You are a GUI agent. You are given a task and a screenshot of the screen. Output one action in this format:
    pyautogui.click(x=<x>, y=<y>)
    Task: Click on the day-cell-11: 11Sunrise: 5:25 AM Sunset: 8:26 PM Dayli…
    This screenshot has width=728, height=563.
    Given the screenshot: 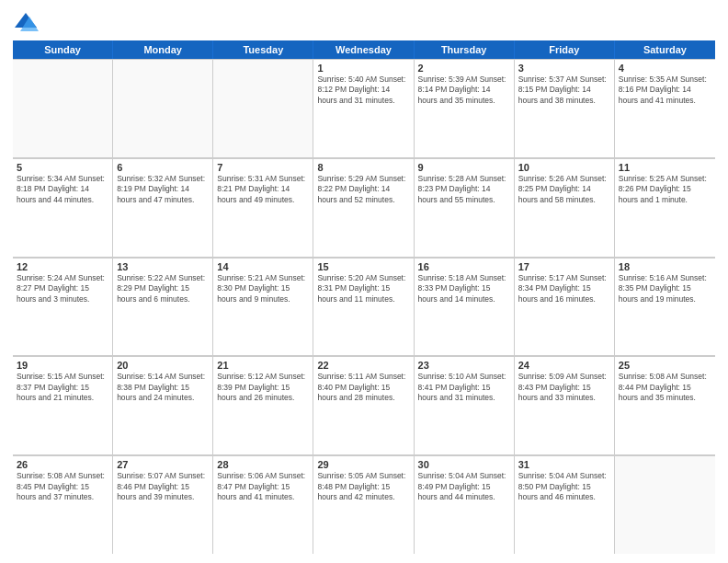 What is the action you would take?
    pyautogui.click(x=665, y=208)
    